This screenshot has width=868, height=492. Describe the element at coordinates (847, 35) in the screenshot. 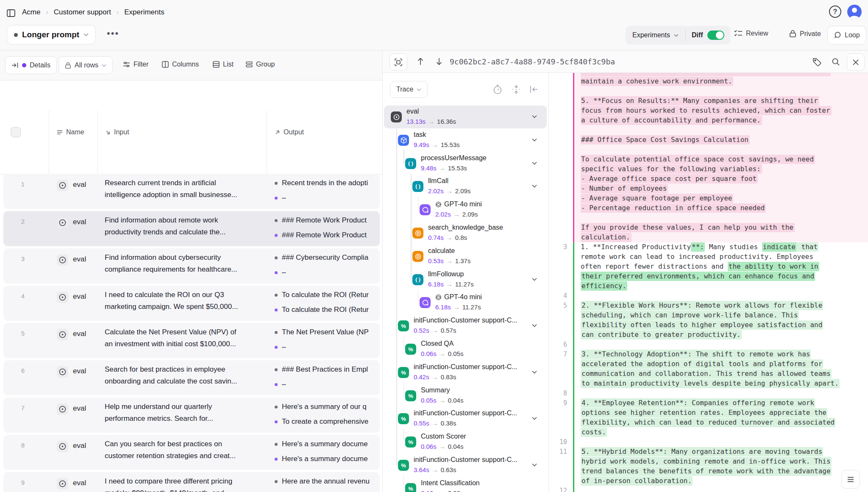

I see `loop-button: Loop` at that location.